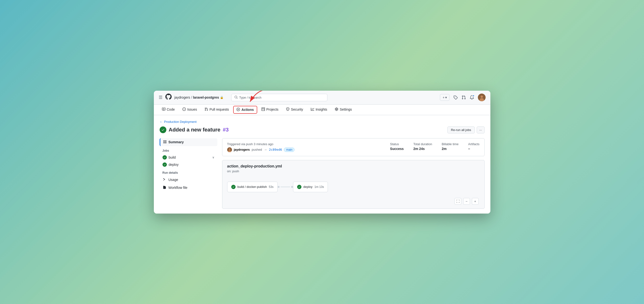 This screenshot has width=644, height=304. What do you see at coordinates (217, 110) in the screenshot?
I see `tab-pull-requests: Pull requests` at bounding box center [217, 110].